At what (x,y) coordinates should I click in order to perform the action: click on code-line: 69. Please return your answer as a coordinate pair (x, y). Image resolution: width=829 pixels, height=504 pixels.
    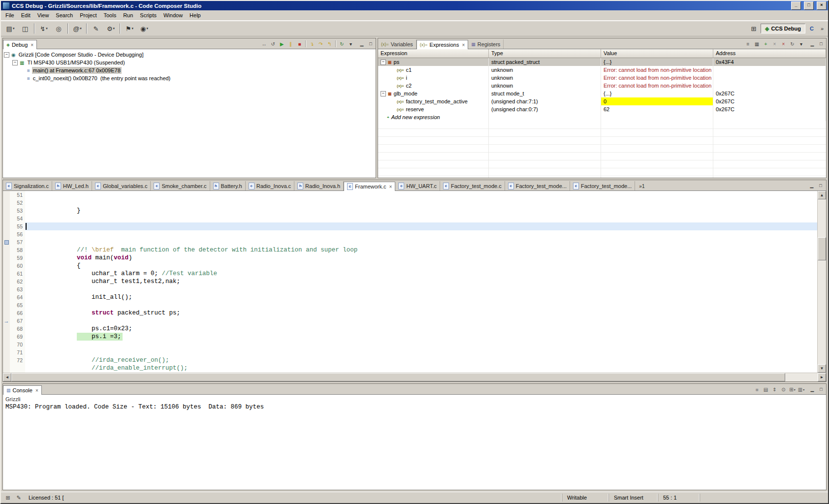
    Looking at the image, I should click on (410, 337).